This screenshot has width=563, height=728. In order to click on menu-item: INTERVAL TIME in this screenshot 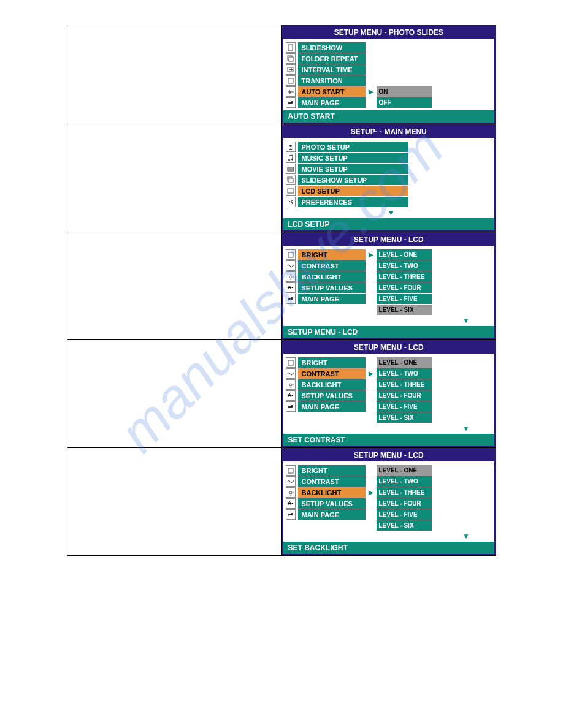, I will do `click(332, 70)`.